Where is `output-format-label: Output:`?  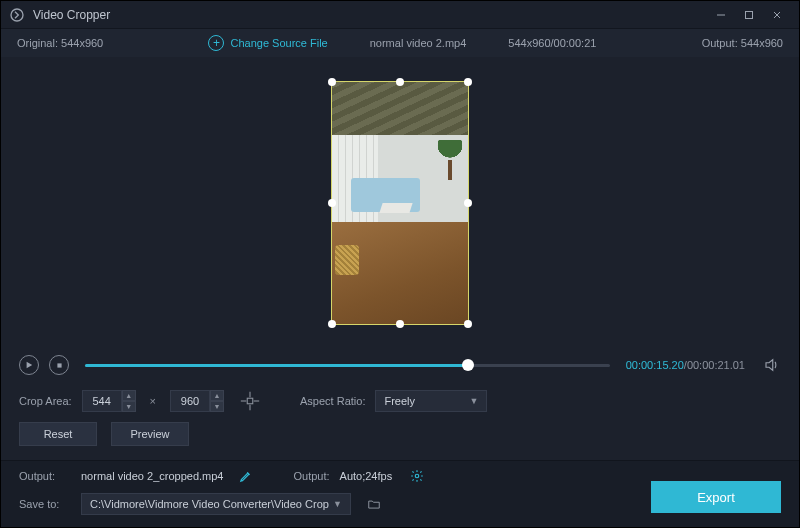
output-format-label: Output: is located at coordinates (311, 476).